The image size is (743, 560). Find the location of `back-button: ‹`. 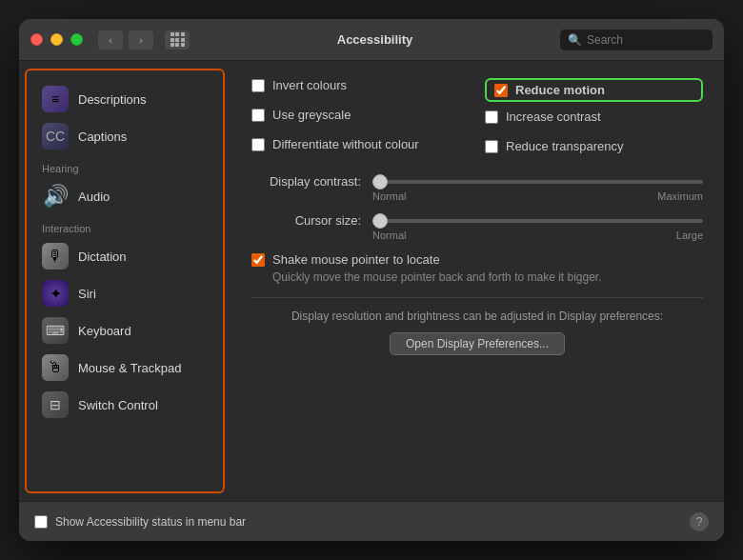

back-button: ‹ is located at coordinates (110, 40).